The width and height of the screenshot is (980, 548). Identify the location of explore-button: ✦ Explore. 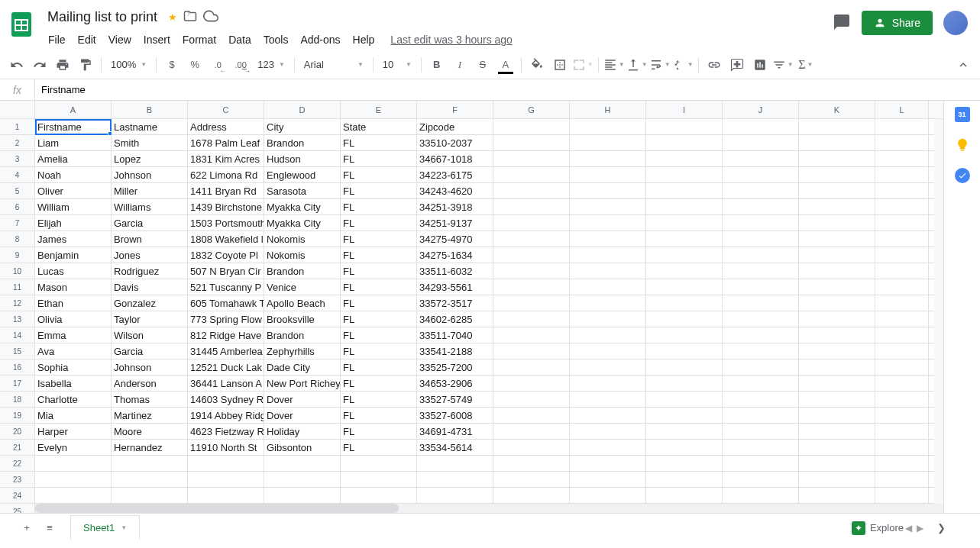
(878, 528).